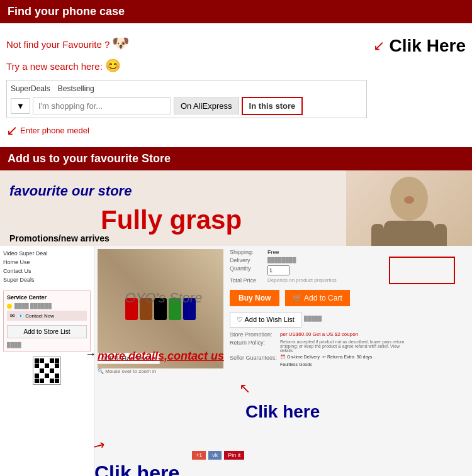 Image resolution: width=472 pixels, height=476 pixels. I want to click on shipping-label: Shipping:, so click(249, 252).